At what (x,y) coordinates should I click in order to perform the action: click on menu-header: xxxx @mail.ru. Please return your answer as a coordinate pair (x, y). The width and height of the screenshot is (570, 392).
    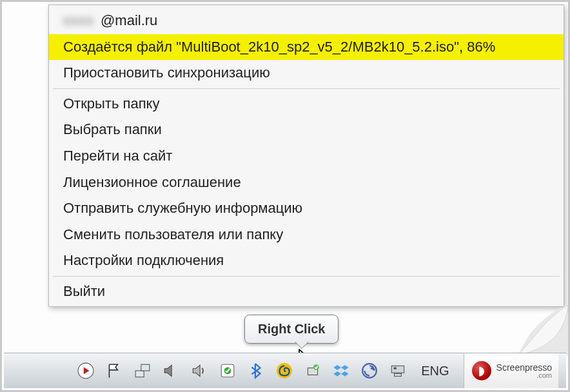
    Looking at the image, I should click on (306, 21).